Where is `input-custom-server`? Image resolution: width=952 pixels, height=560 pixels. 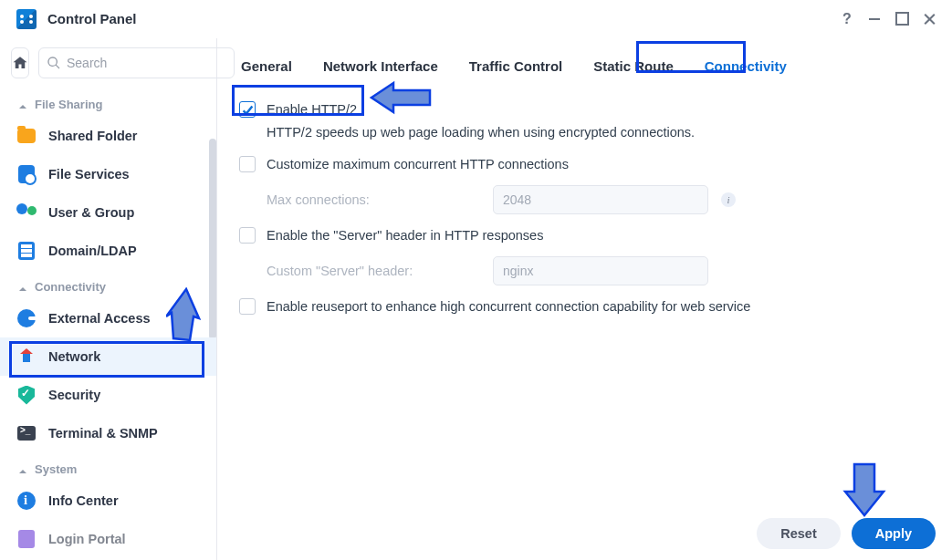
input-custom-server is located at coordinates (601, 271).